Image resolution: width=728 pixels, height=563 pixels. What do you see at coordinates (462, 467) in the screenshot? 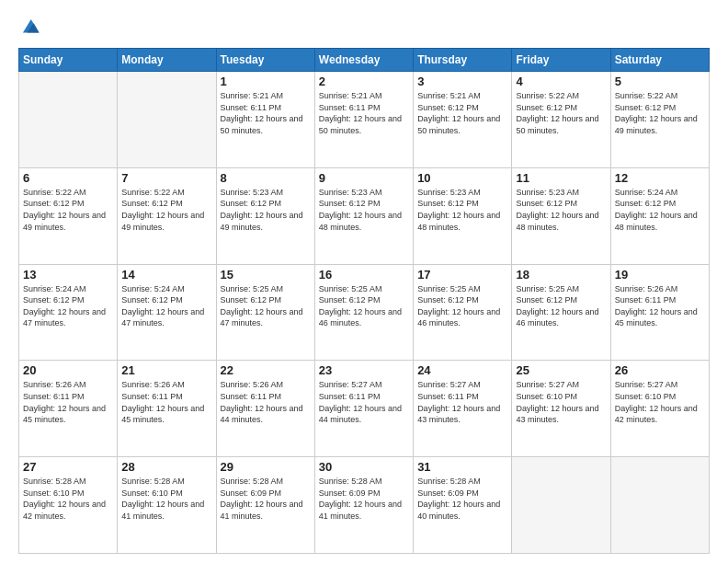
I see `day-number: 31` at bounding box center [462, 467].